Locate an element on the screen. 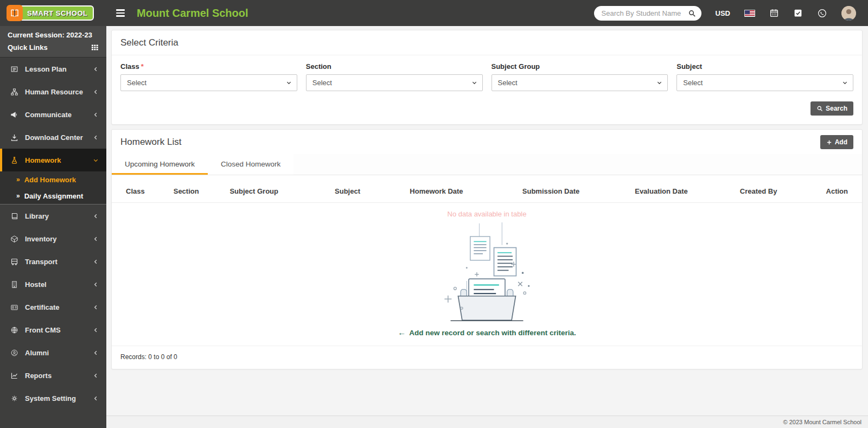  sidebar-item-label: Transport is located at coordinates (59, 261).